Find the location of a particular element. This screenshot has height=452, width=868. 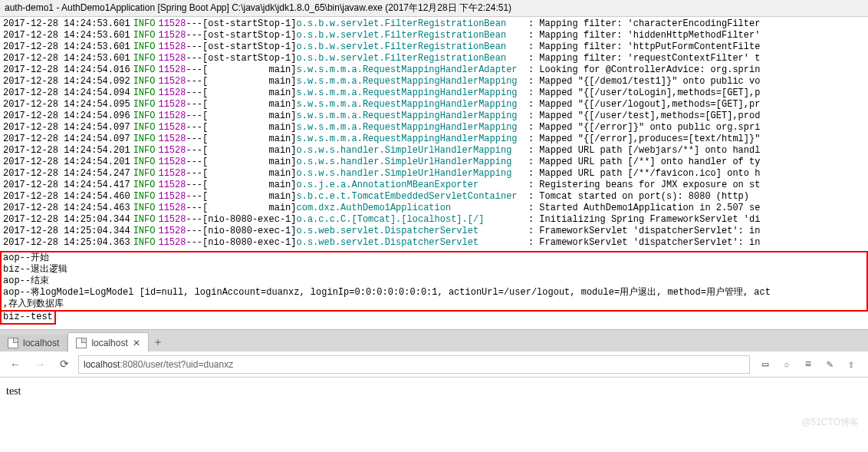

log-line: 2017-12-28 14:24:54.016 INFO 11528 --- [… is located at coordinates (434, 71).